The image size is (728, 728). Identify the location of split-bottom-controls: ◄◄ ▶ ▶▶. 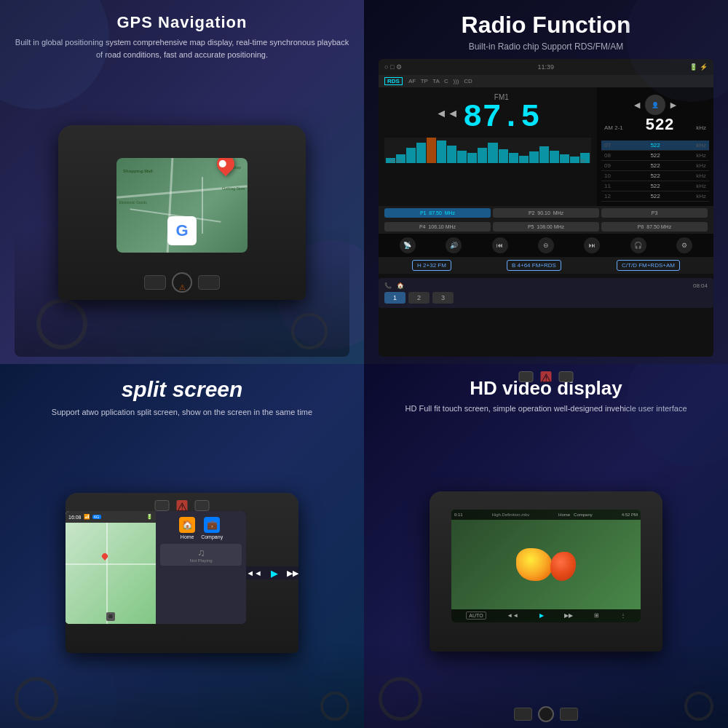
(272, 573).